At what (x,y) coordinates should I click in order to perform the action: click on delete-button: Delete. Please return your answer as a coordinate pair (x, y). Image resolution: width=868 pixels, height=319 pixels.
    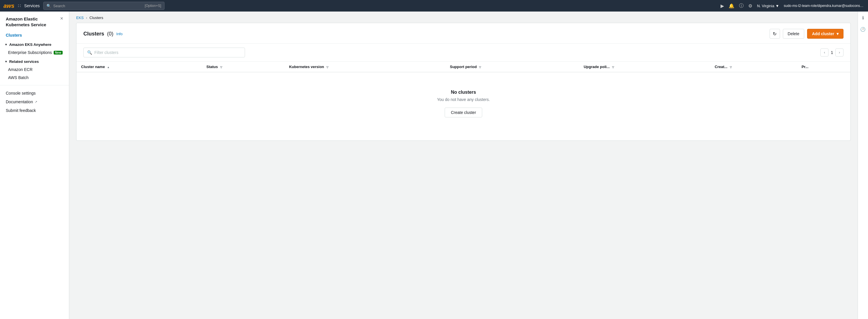
    Looking at the image, I should click on (794, 34).